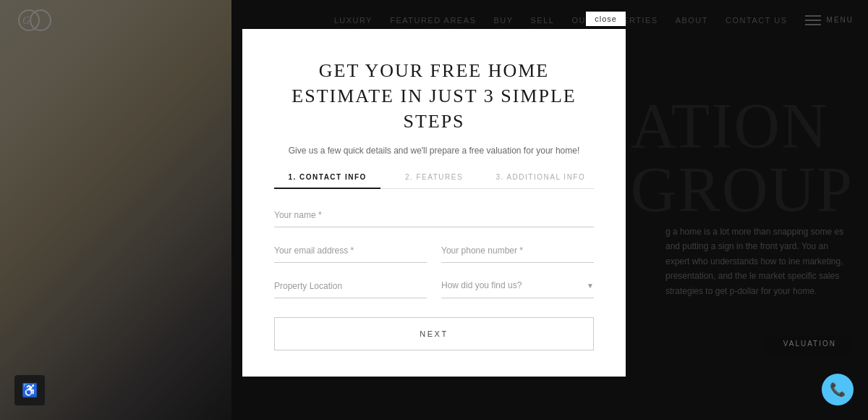 The width and height of the screenshot is (868, 420). I want to click on modal-subtitle: Give us a few quick details and we'll pr…, so click(434, 151).